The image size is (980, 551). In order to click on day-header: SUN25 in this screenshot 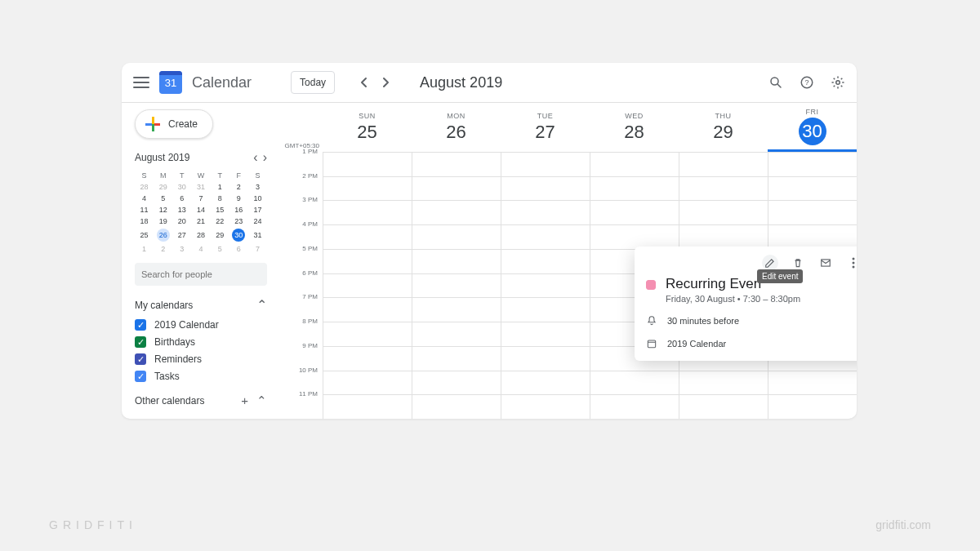, I will do `click(368, 127)`.